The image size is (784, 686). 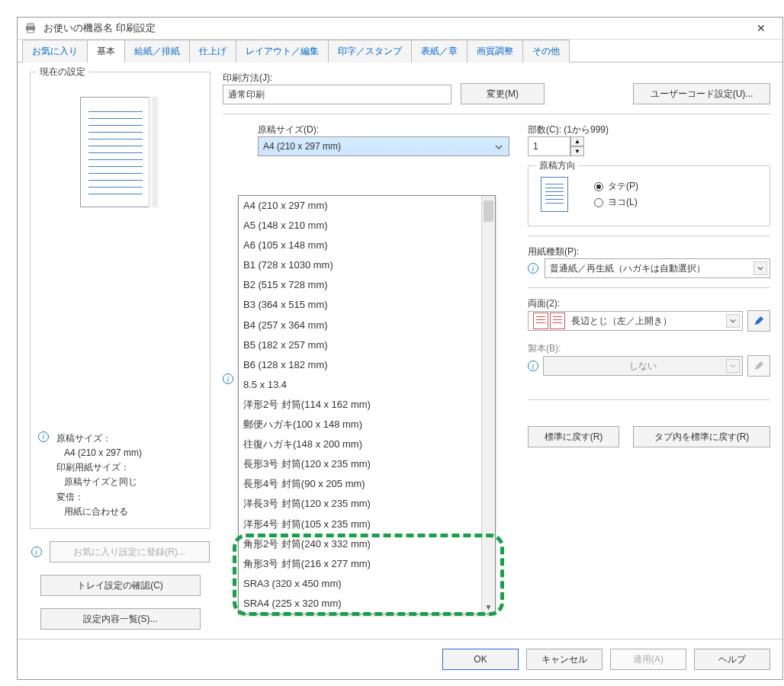 What do you see at coordinates (120, 619) in the screenshot?
I see `settings-list-button: 設定内容一覧(S)...` at bounding box center [120, 619].